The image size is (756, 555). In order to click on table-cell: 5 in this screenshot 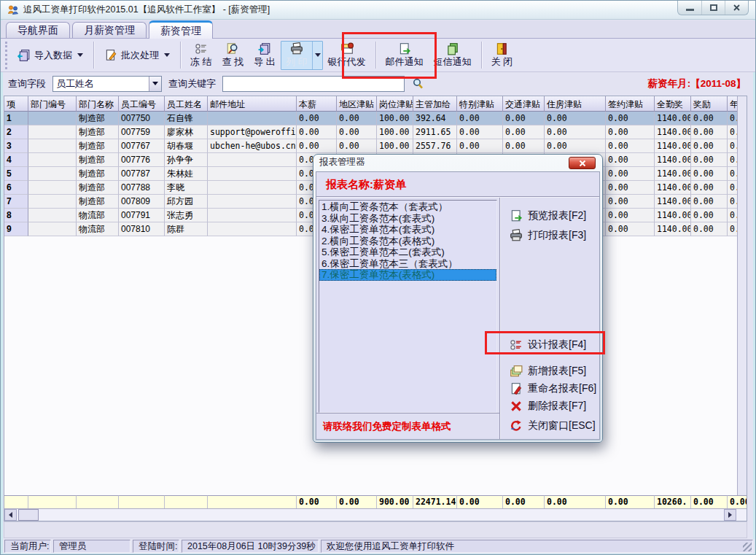, I will do `click(16, 174)`.